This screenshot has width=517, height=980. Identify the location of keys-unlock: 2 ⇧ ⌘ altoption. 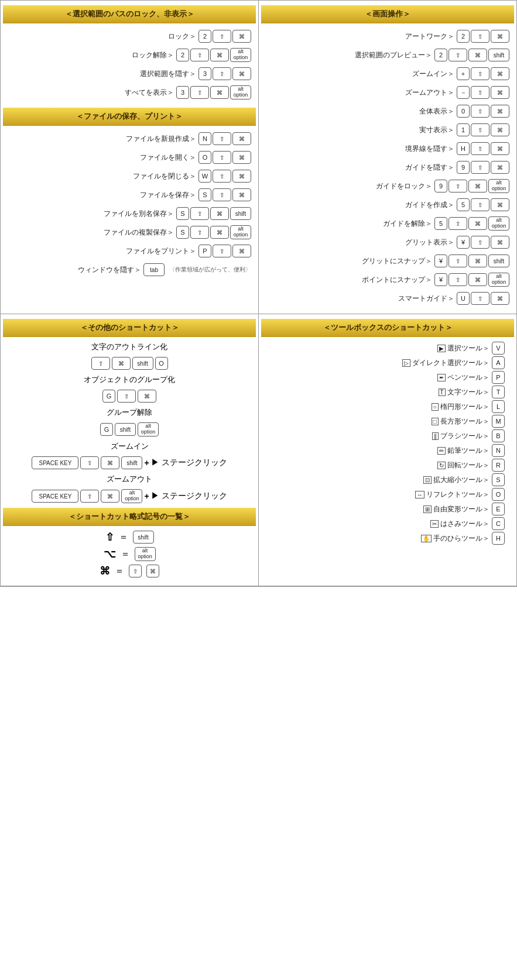
(214, 55).